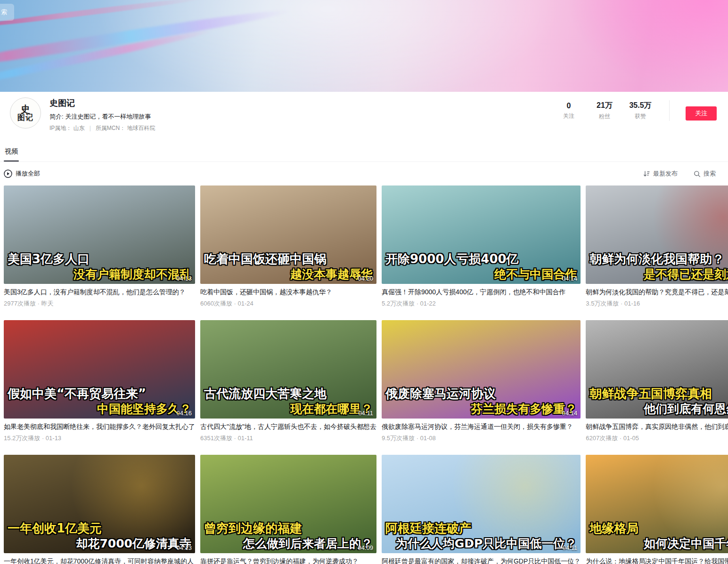  I want to click on video-card: 开除9000人亏损400亿绝不与中国合作 04:14 真倔强！开除9000人亏损…, so click(481, 247).